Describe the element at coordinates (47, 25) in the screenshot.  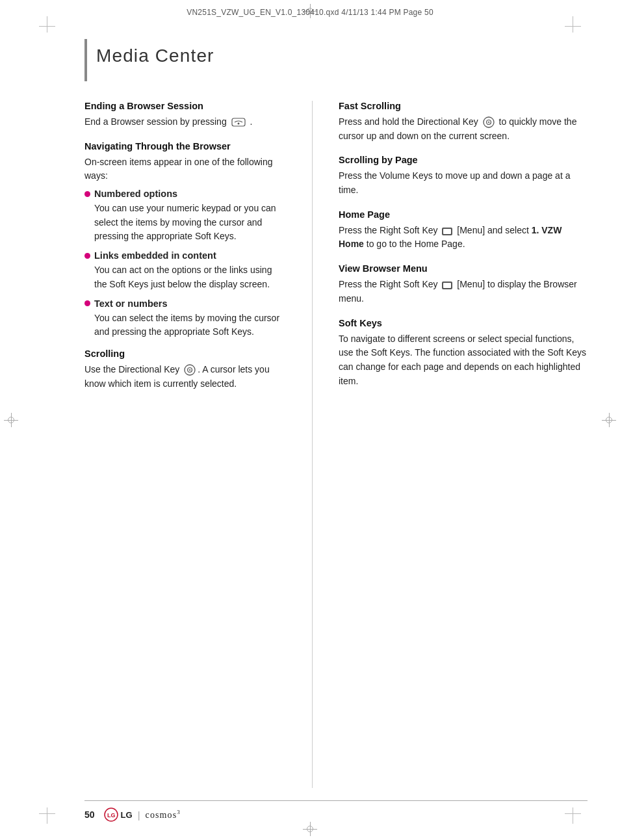
I see `crop-mark-tl-v` at that location.